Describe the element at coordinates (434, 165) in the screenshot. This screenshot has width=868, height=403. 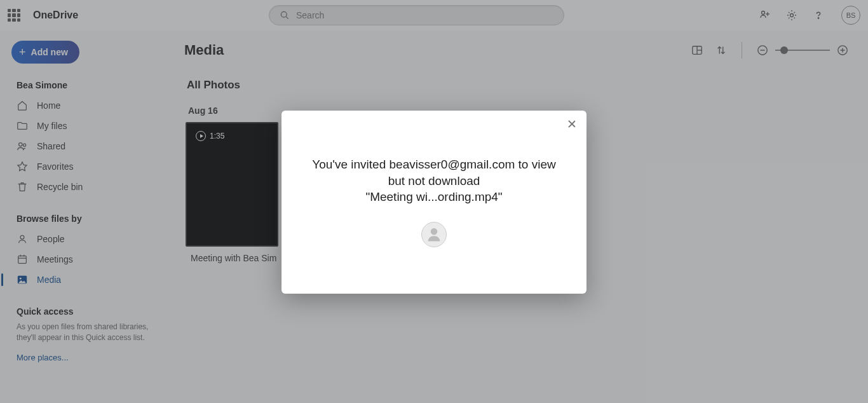
I see `modal-line1: You've invited beavisser0@gmail.com to v…` at that location.